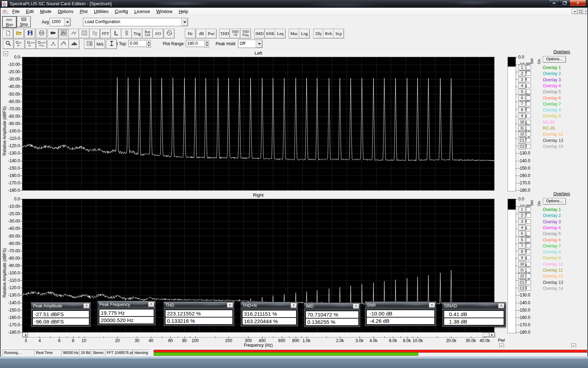 This screenshot has height=368, width=588. What do you see at coordinates (225, 34) in the screenshot?
I see `thd-button: THD` at bounding box center [225, 34].